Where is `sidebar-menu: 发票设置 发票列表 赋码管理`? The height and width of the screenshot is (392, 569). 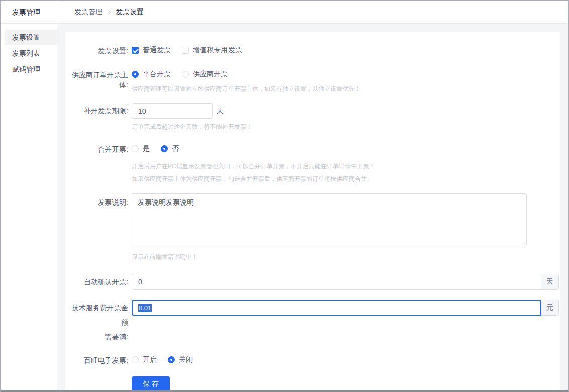
sidebar-menu: 发票设置 发票列表 赋码管理 is located at coordinates (29, 51).